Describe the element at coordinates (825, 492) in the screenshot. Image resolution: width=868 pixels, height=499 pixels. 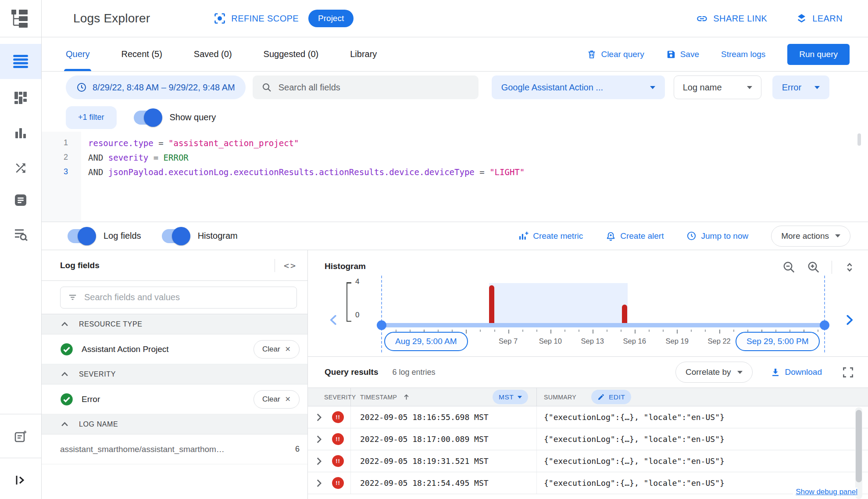
I see `show-debug-panel-link: Show debug panel` at that location.